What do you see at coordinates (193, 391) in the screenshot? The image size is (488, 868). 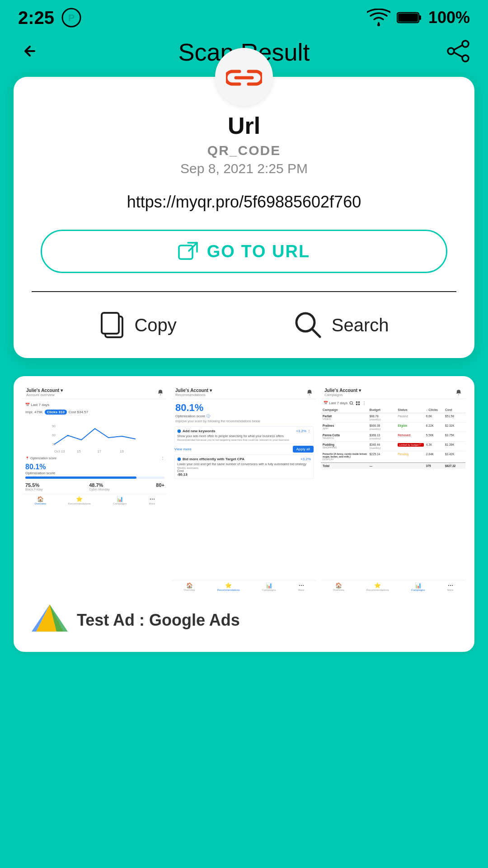 I see `mini-account-name-2: Julie's Account ▾` at bounding box center [193, 391].